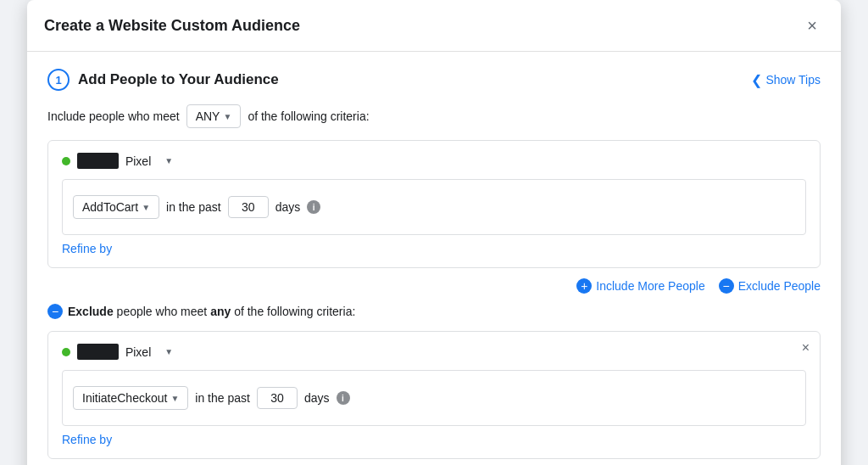 The height and width of the screenshot is (465, 868). What do you see at coordinates (178, 80) in the screenshot?
I see `section-title: Add People to Your Audience` at bounding box center [178, 80].